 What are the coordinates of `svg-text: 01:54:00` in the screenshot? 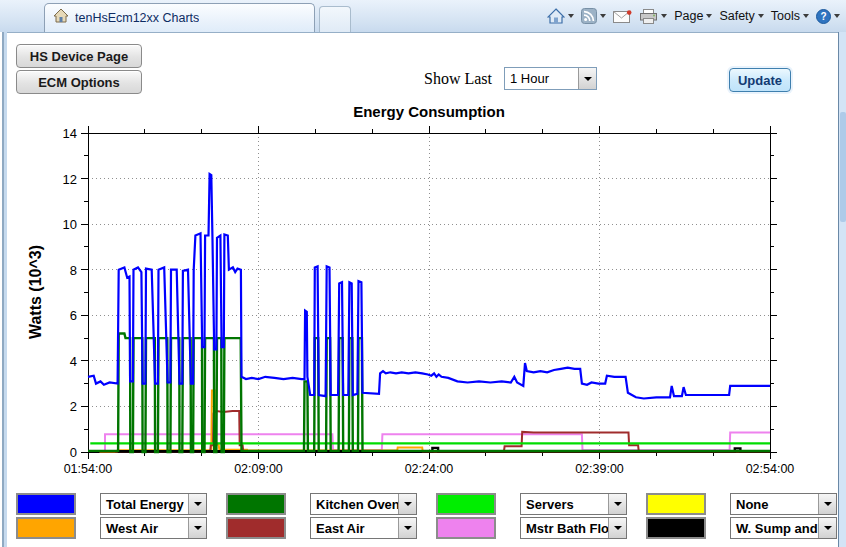 It's located at (88, 469).